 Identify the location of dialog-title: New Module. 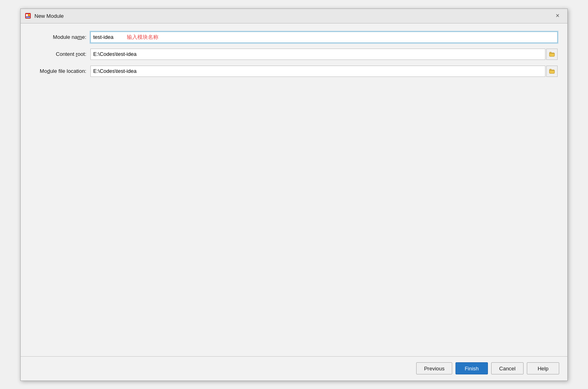
(293, 16).